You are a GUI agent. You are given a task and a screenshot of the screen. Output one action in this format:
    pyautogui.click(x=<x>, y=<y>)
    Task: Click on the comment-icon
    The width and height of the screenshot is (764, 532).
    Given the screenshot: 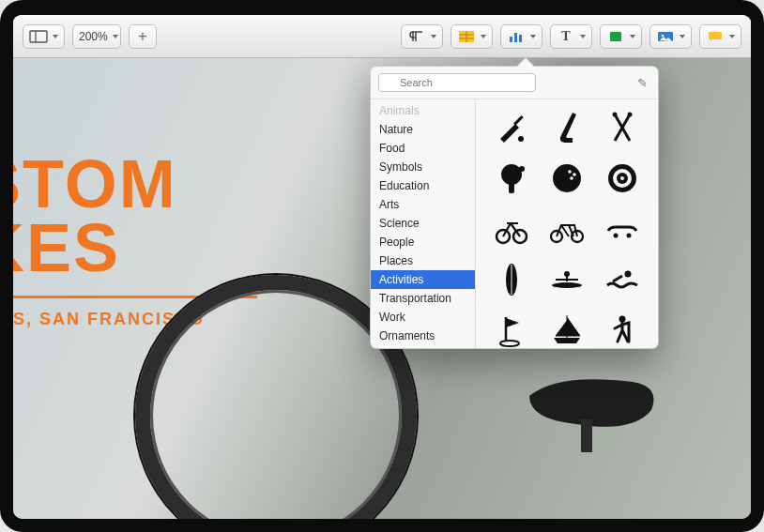 What is the action you would take?
    pyautogui.click(x=715, y=37)
    